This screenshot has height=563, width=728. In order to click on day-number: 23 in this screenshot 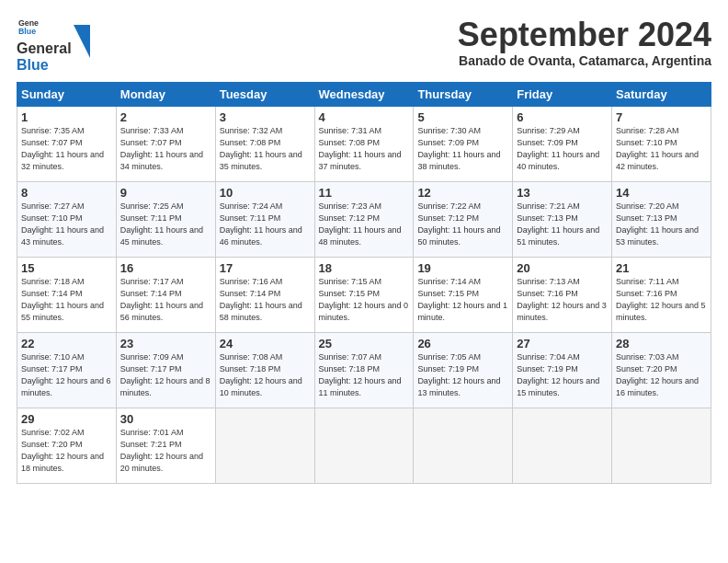, I will do `click(165, 344)`.